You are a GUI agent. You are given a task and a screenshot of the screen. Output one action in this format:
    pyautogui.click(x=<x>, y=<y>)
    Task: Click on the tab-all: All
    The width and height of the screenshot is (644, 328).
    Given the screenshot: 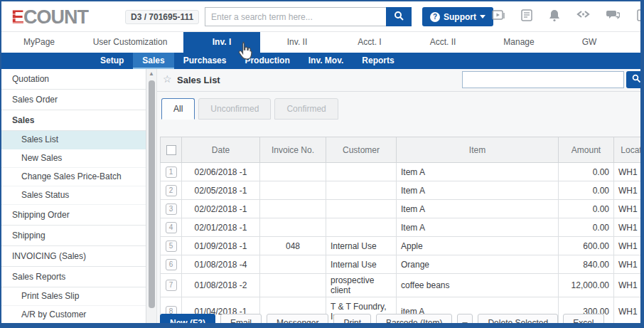 What is the action you would take?
    pyautogui.click(x=178, y=109)
    